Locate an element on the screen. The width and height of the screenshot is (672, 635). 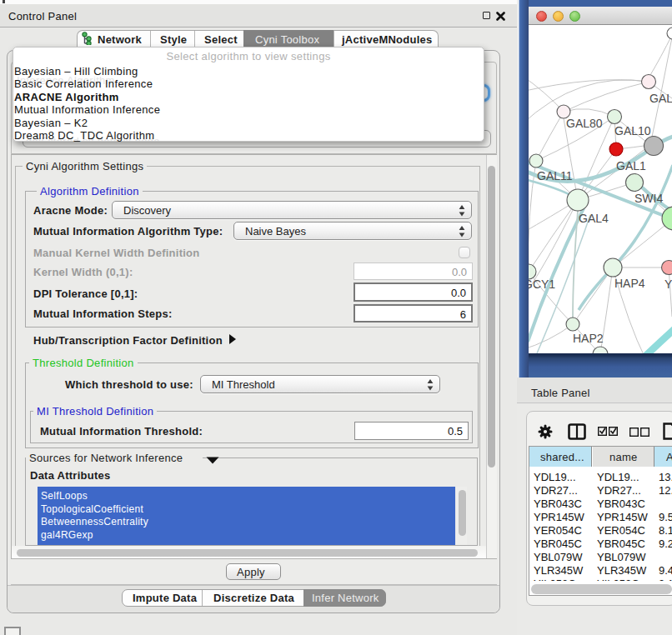
svg-text: GAL80 is located at coordinates (584, 123).